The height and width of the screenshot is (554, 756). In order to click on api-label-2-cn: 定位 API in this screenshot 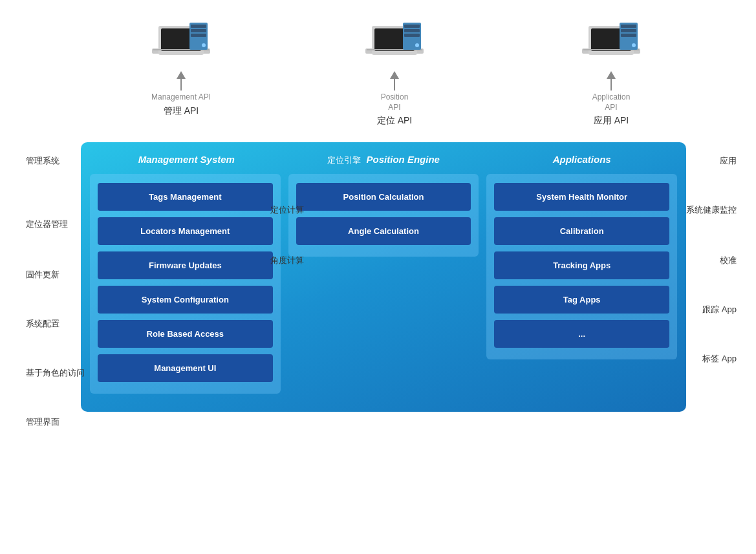, I will do `click(394, 121)`.